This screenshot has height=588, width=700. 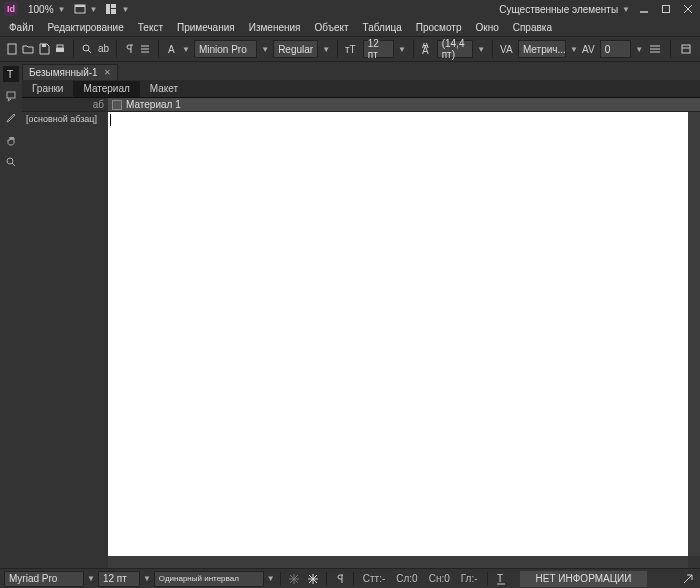 What do you see at coordinates (332, 28) in the screenshot?
I see `menu-object: Объект` at bounding box center [332, 28].